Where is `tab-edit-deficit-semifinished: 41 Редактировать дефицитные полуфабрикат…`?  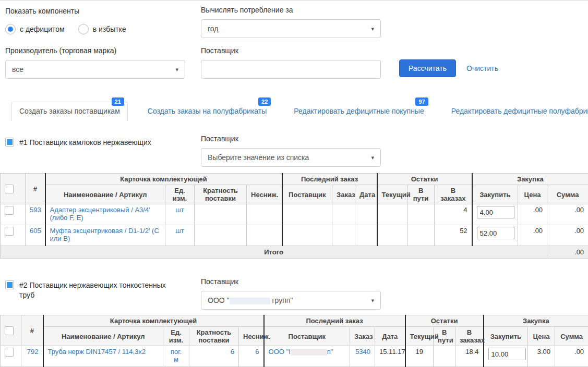 tab-edit-deficit-semifinished: 41 Редактировать дефицитные полуфабрикат… is located at coordinates (516, 112).